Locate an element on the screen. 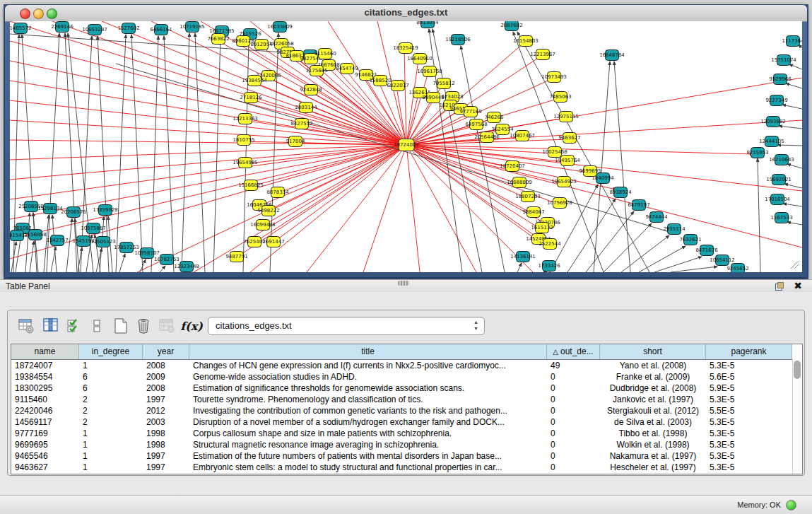  table-row: 946362711997Embryonic stem cells: a mode… is located at coordinates (407, 467).